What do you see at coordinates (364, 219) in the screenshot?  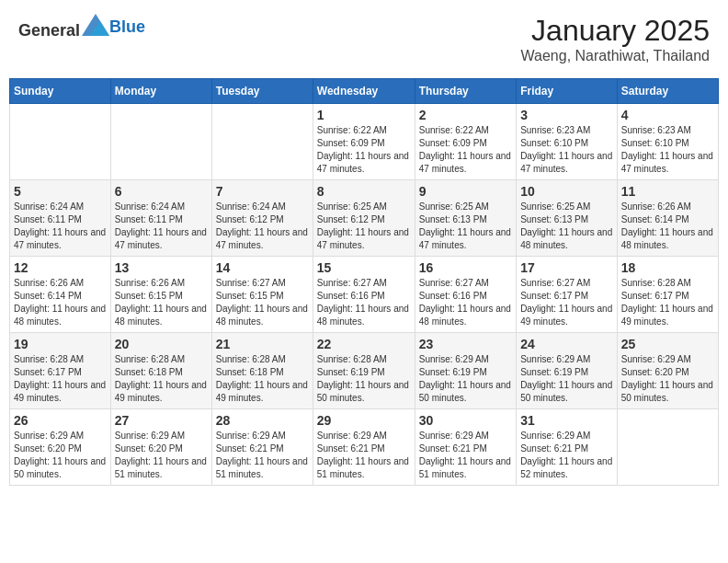 I see `table-row: 8Sunrise: 6:25 AM Sunset: 6:12 PM Daylig…` at bounding box center [364, 219].